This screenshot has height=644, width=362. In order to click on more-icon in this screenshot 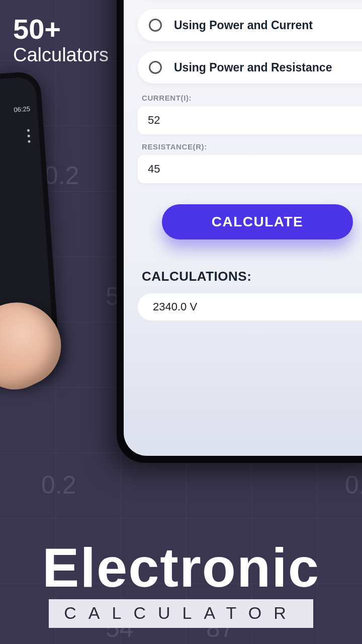, I will do `click(29, 136)`.